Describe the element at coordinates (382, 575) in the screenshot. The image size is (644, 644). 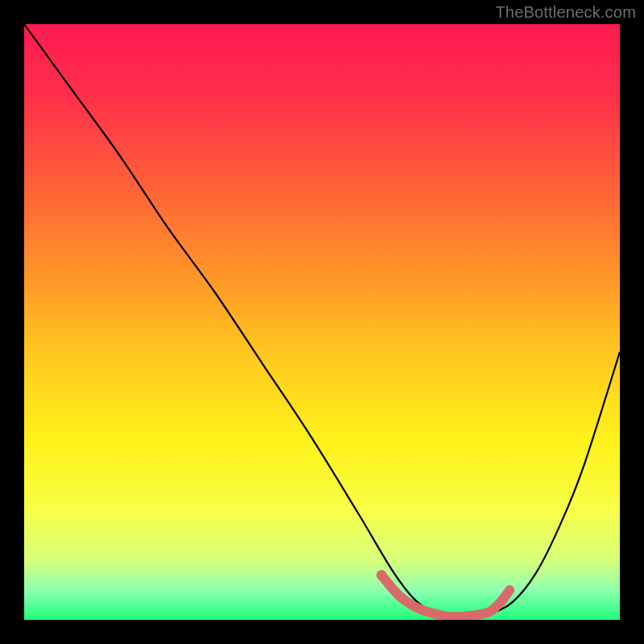
I see `optimal-dot` at that location.